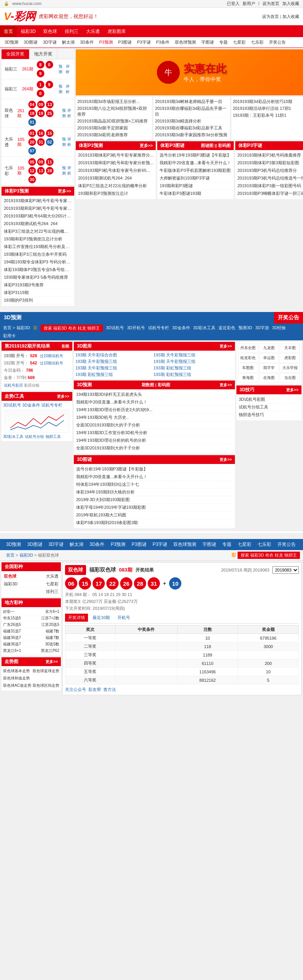 The width and height of the screenshot is (303, 980). Describe the element at coordinates (195, 194) in the screenshot. I see `p3-tm-6: 牛彩体彩P3图谜193期` at that location.